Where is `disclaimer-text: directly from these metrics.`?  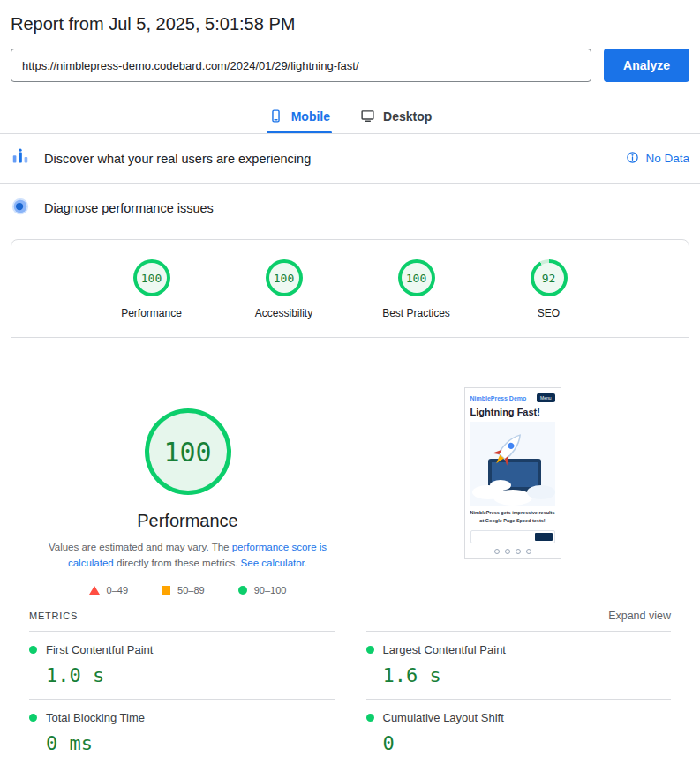 disclaimer-text: directly from these metrics. is located at coordinates (177, 563).